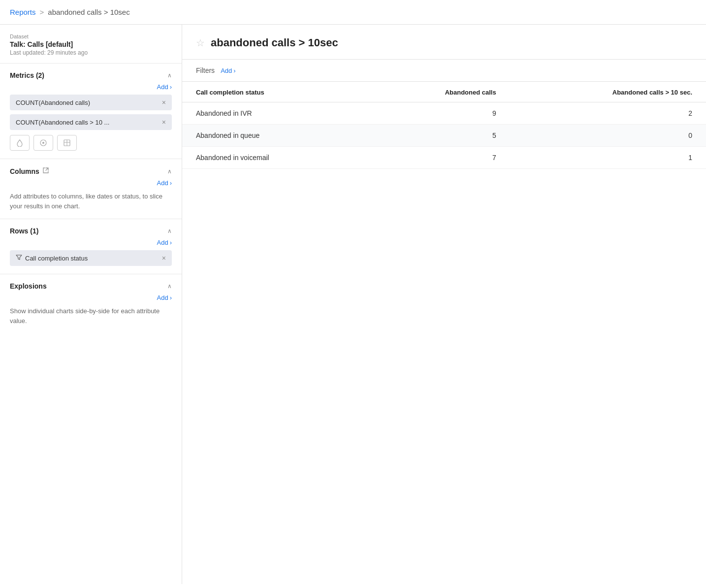 This screenshot has height=588, width=706. Describe the element at coordinates (275, 43) in the screenshot. I see `report-title: abandoned calls > 10sec` at that location.